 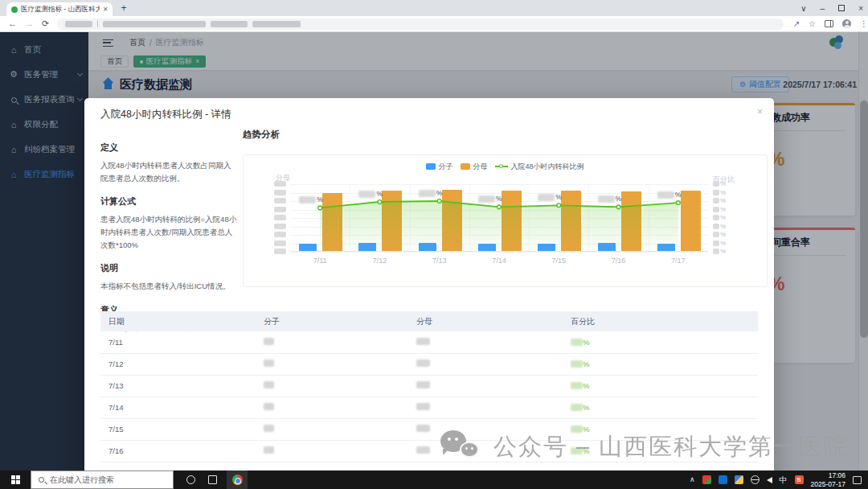 What do you see at coordinates (42, 479) in the screenshot?
I see `search-icon` at bounding box center [42, 479].